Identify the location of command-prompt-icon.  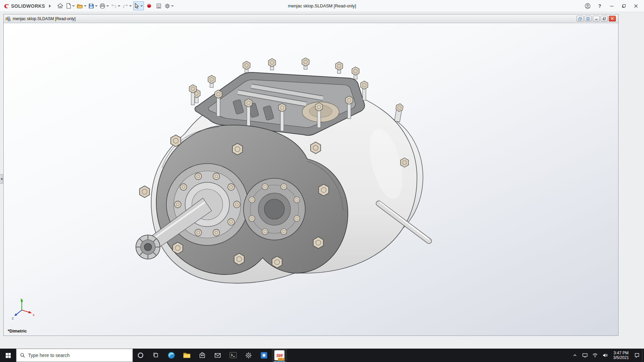
(233, 355).